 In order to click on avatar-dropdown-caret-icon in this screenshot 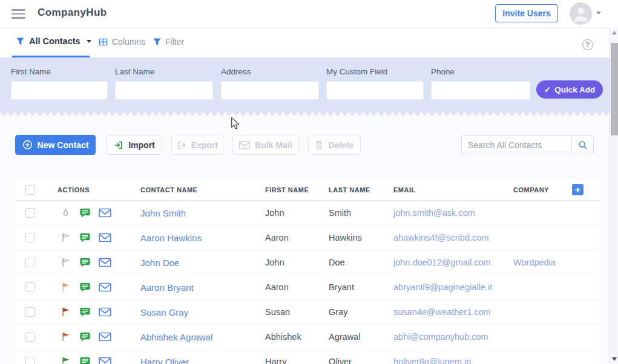, I will do `click(599, 13)`.